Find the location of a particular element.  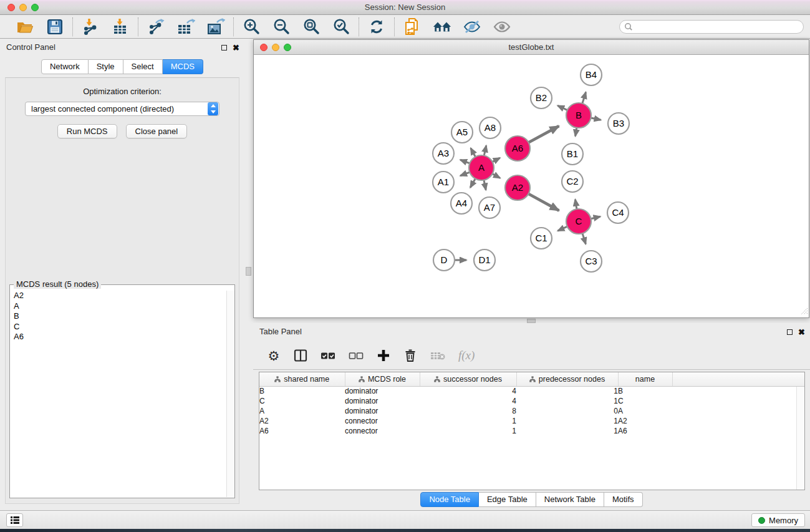

table-row: Bdominator41B is located at coordinates (532, 391).